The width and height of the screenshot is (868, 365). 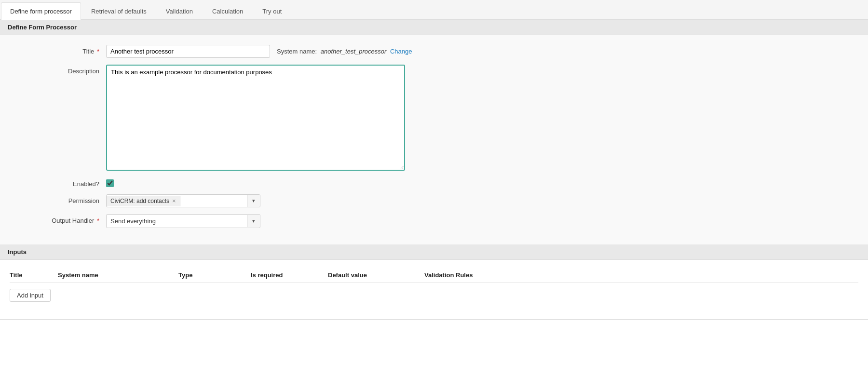 What do you see at coordinates (354, 51) in the screenshot?
I see `system-name-value: another_test_processor` at bounding box center [354, 51].